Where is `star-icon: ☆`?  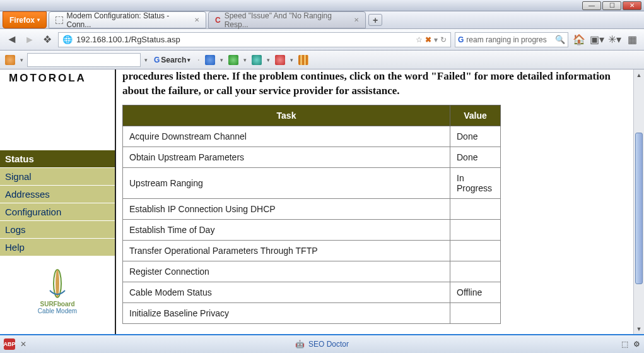
star-icon: ☆ is located at coordinates (419, 40).